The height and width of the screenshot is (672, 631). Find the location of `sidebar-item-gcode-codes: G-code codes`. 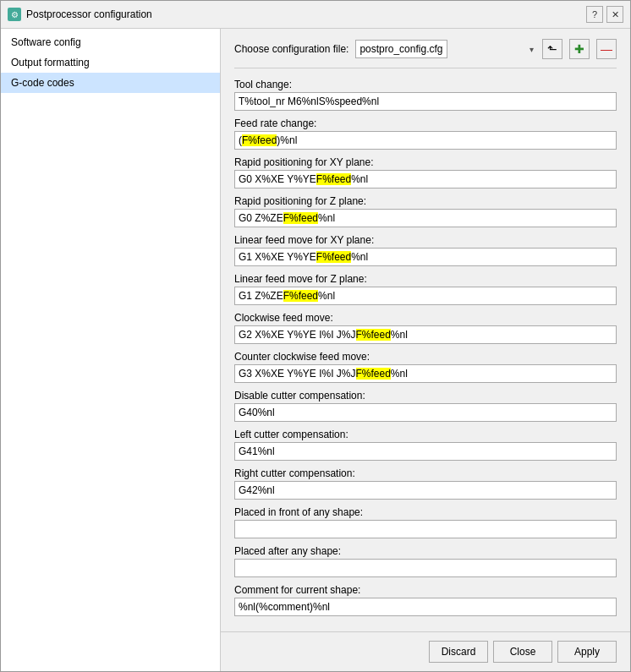

sidebar-item-gcode-codes: G-code codes is located at coordinates (110, 83).